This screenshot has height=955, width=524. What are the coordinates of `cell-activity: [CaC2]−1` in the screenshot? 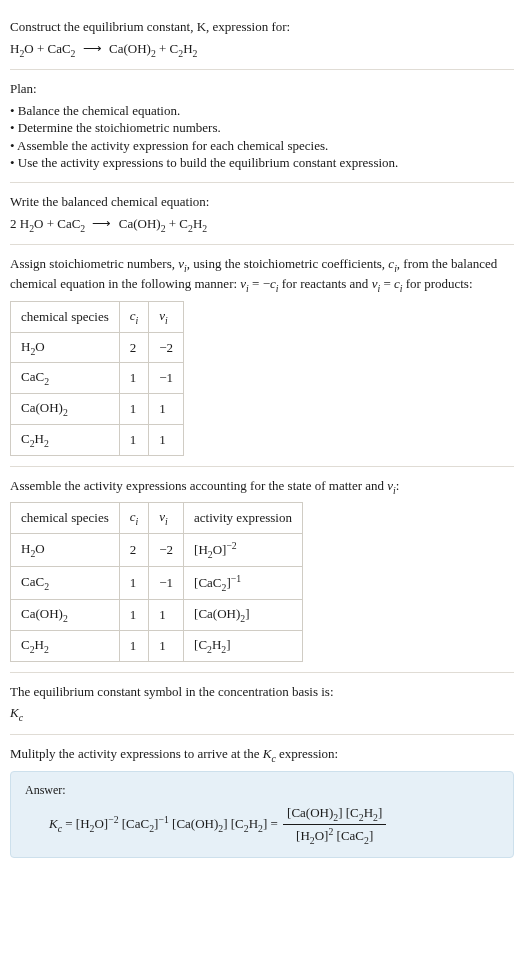 It's located at (244, 584).